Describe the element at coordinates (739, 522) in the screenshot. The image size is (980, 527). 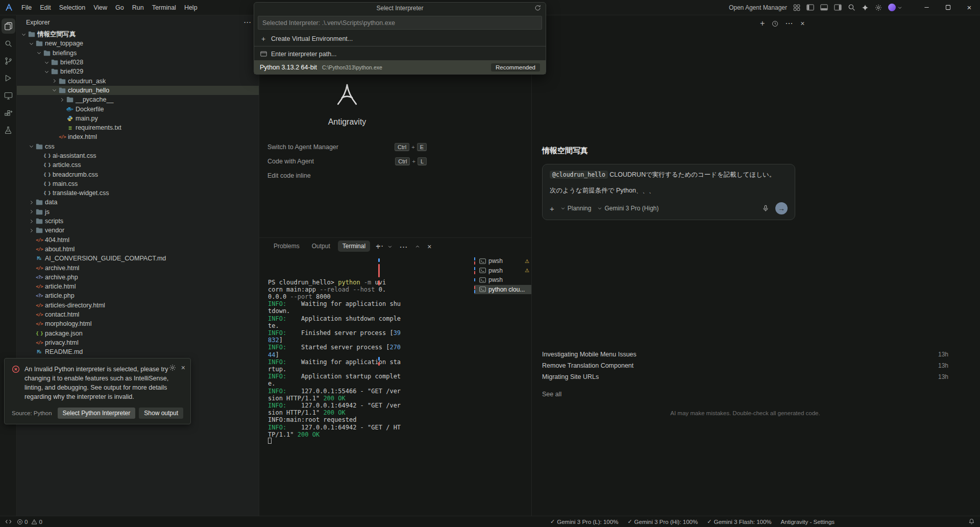
I see `status-bar-item: ✓ Gemini 3 Flash: 100%` at that location.